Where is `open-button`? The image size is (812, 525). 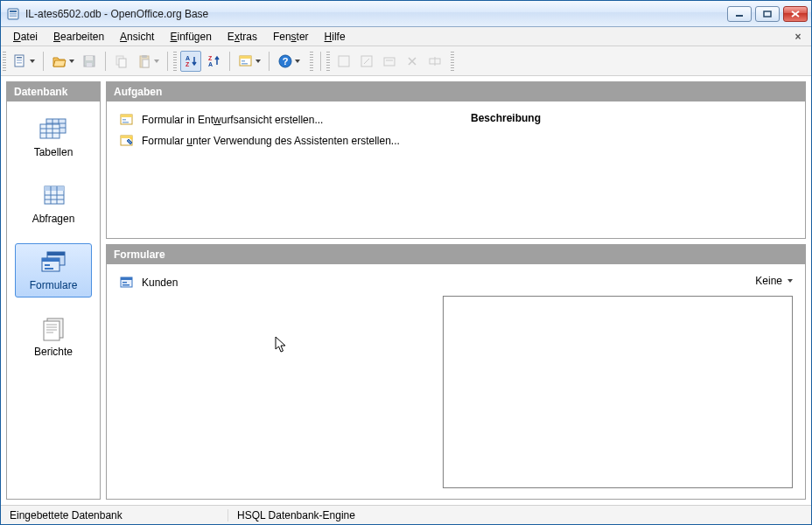
open-button is located at coordinates (63, 61).